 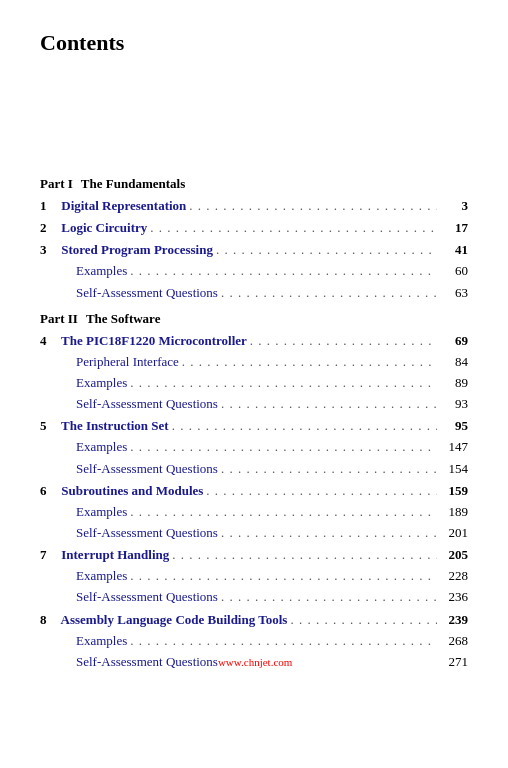 I want to click on page-title: Contents, so click(x=254, y=43).